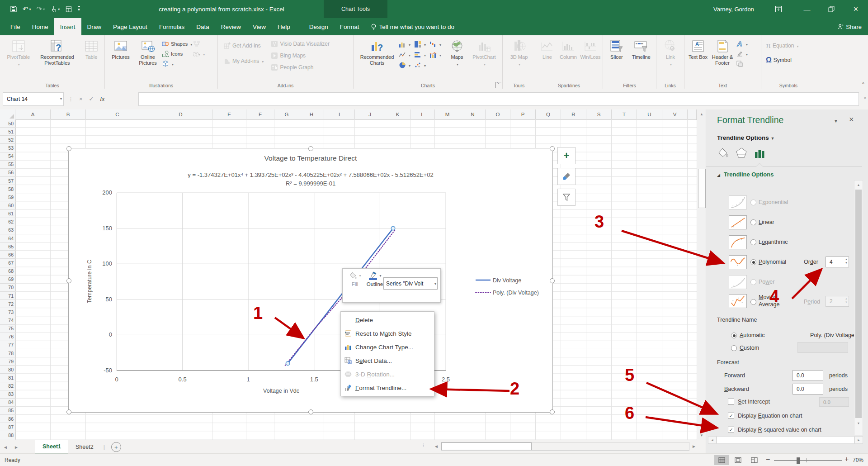 This screenshot has width=868, height=466. What do you see at coordinates (8, 370) in the screenshot?
I see `row-header-80: 80` at bounding box center [8, 370].